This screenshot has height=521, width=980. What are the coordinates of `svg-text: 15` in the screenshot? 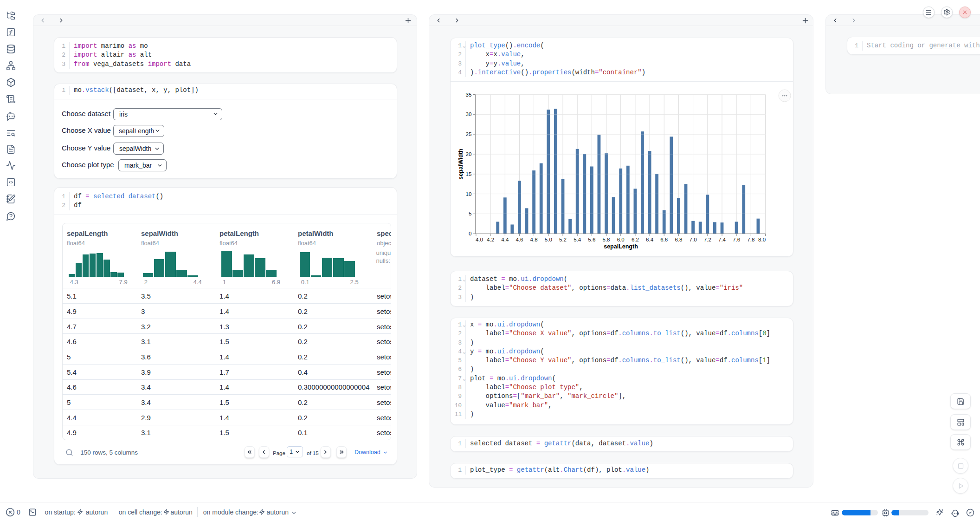 It's located at (469, 174).